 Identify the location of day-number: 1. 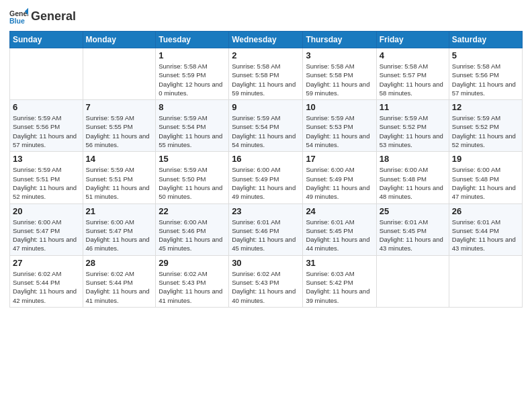
(192, 55).